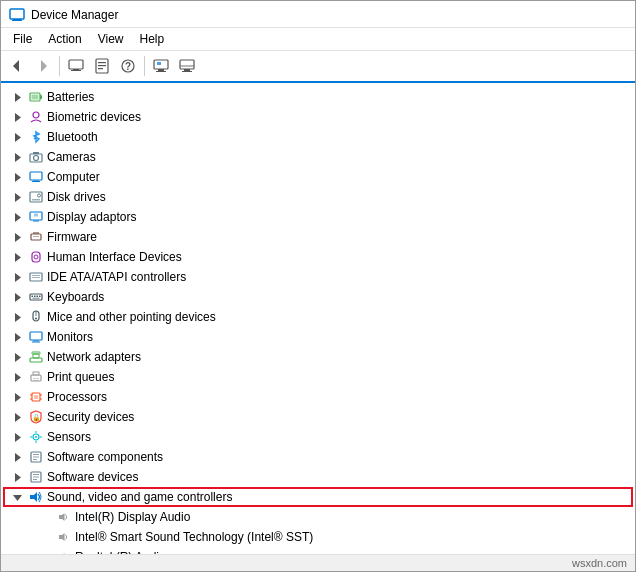 This screenshot has height=572, width=636. What do you see at coordinates (36, 297) in the screenshot?
I see `icon-keyboards` at bounding box center [36, 297].